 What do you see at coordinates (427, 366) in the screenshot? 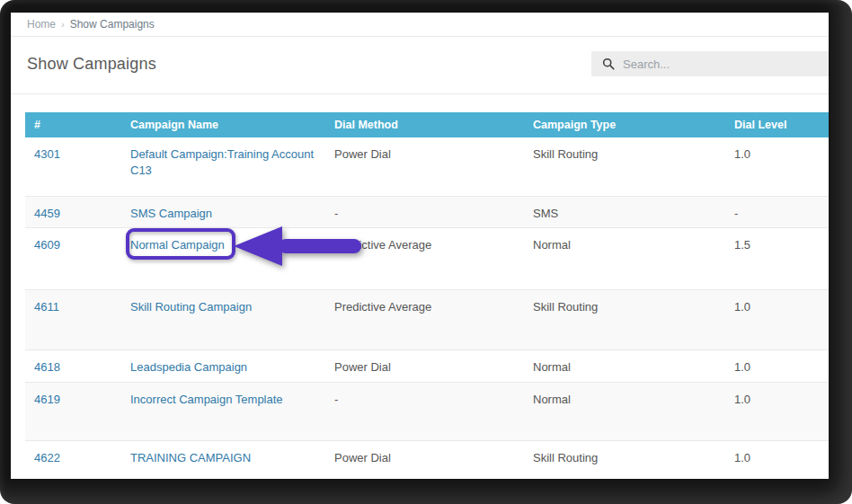
I see `table-row: 4618 Leadspedia Campaign Power Dial Norm…` at bounding box center [427, 366].